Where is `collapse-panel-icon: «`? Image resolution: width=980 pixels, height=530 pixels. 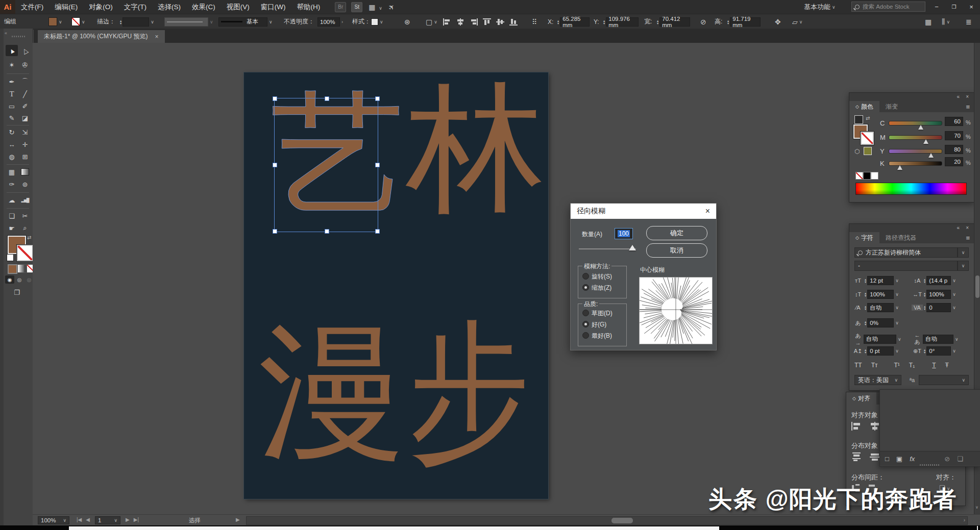 collapse-panel-icon: « is located at coordinates (958, 97).